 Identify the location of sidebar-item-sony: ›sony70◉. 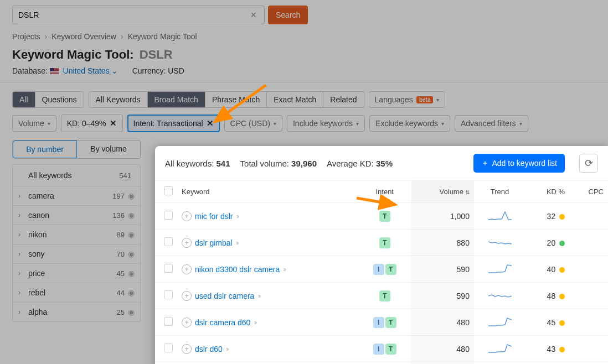
(76, 254).